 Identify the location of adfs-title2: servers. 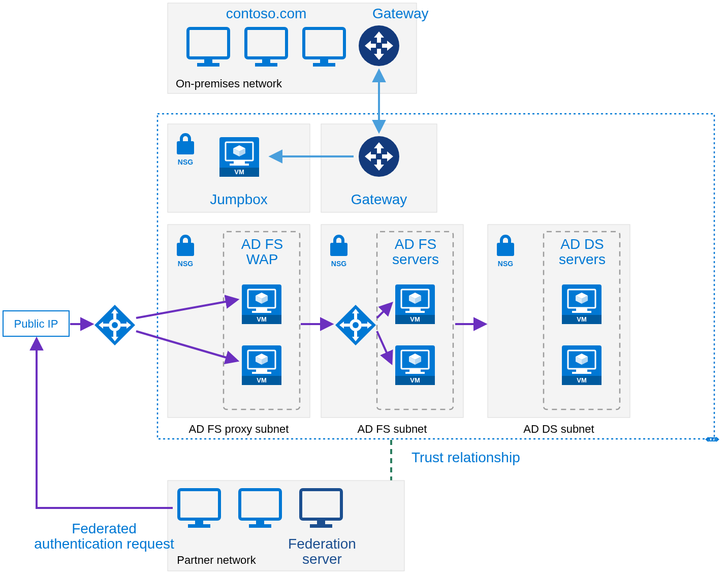
(416, 259).